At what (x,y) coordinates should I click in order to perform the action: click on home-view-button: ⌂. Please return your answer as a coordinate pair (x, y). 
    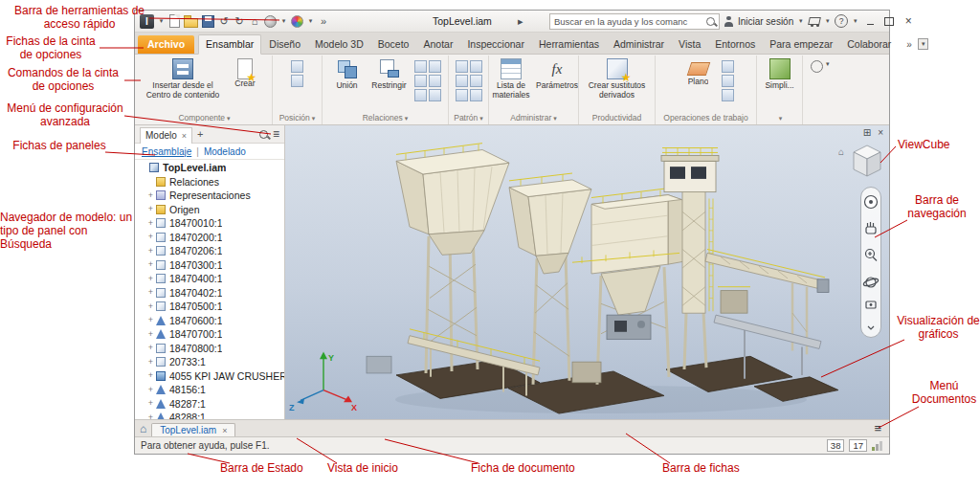
    Looking at the image, I should click on (144, 429).